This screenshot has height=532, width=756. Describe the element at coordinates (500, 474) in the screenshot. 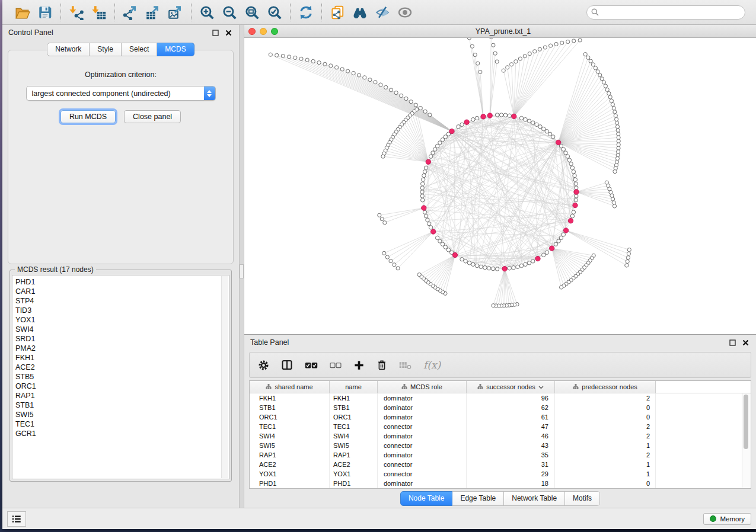

I see `table-row: YOX1YOX1connector291` at that location.